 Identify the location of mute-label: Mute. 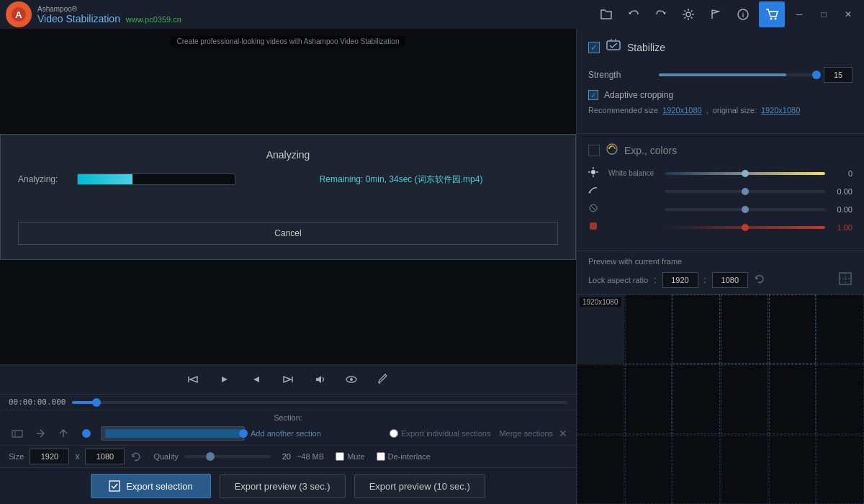
(356, 456).